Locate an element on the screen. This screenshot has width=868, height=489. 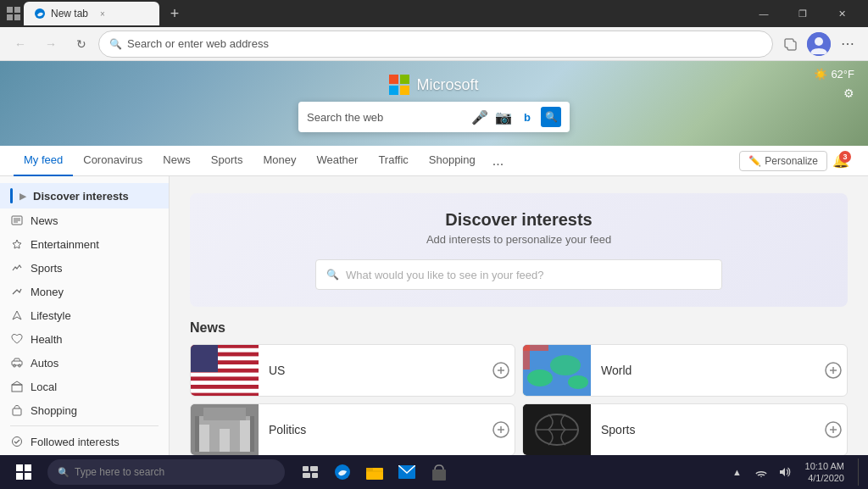
sidebar-item-local: Local is located at coordinates (85, 386).